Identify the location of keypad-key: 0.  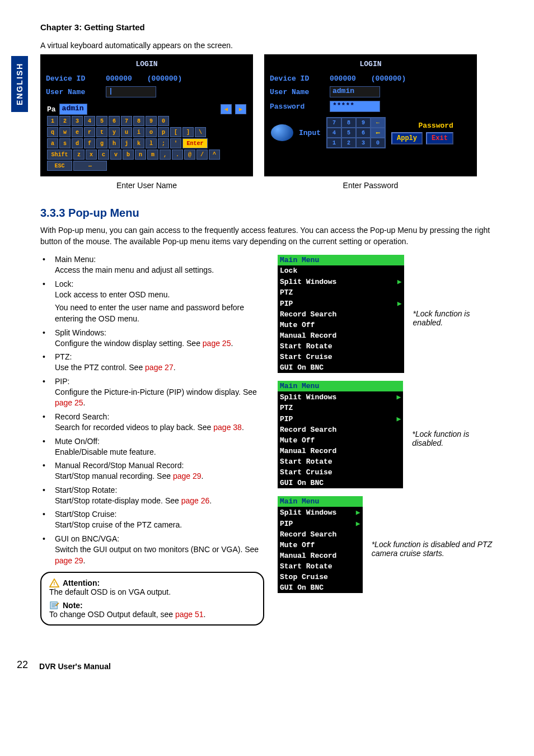
(378, 143).